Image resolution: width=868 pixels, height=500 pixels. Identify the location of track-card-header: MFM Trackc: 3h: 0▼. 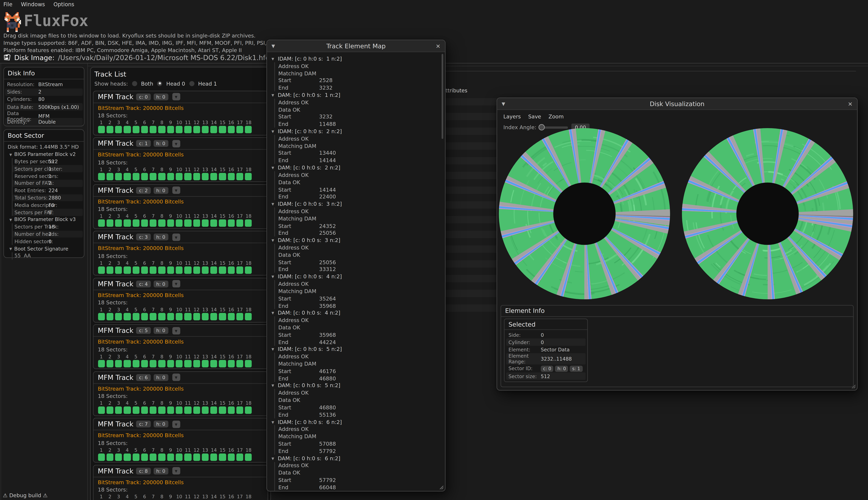
(180, 237).